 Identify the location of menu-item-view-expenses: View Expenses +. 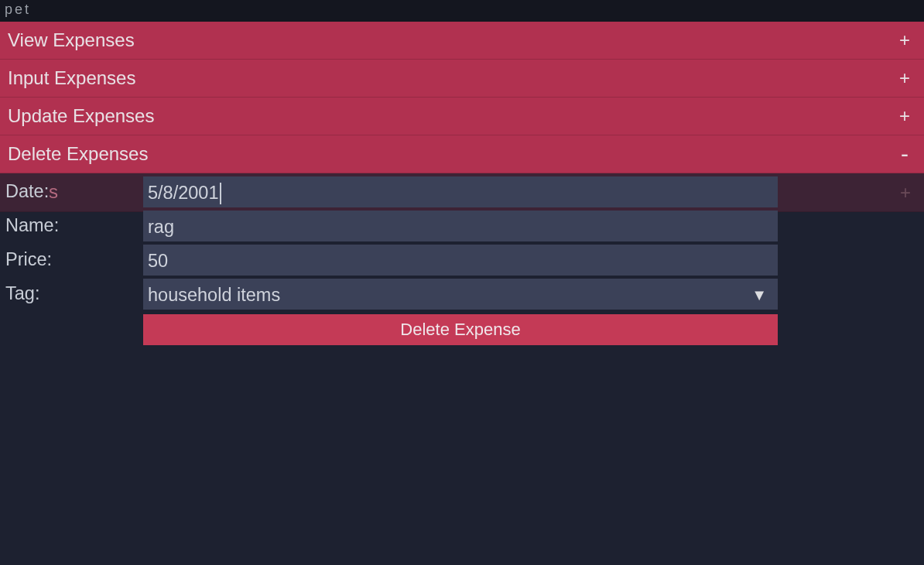
(462, 40).